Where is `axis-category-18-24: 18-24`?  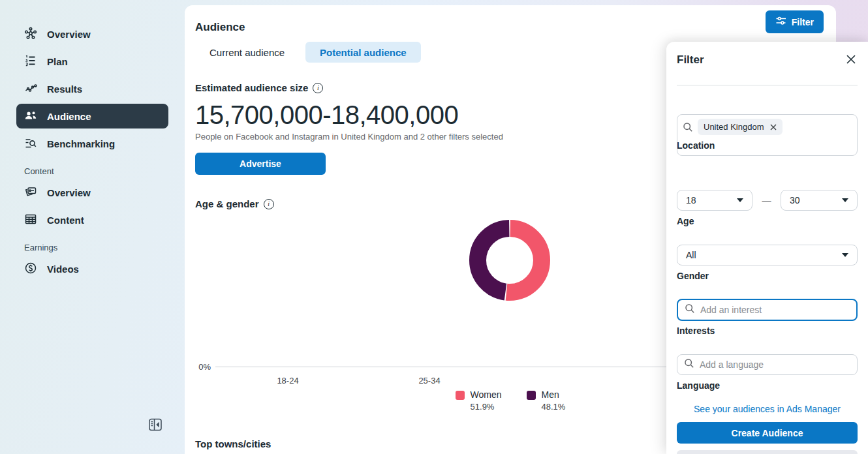 axis-category-18-24: 18-24 is located at coordinates (288, 381).